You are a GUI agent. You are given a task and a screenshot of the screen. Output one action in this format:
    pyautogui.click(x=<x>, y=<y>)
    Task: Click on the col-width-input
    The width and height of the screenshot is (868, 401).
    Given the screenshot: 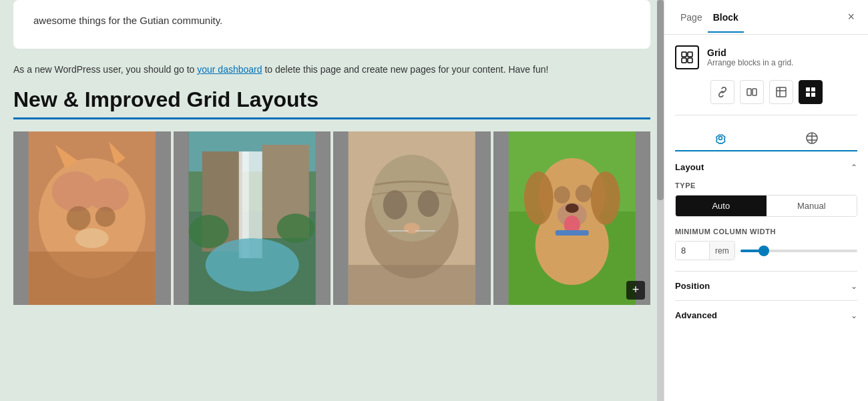 What is the action you would take?
    pyautogui.click(x=692, y=251)
    